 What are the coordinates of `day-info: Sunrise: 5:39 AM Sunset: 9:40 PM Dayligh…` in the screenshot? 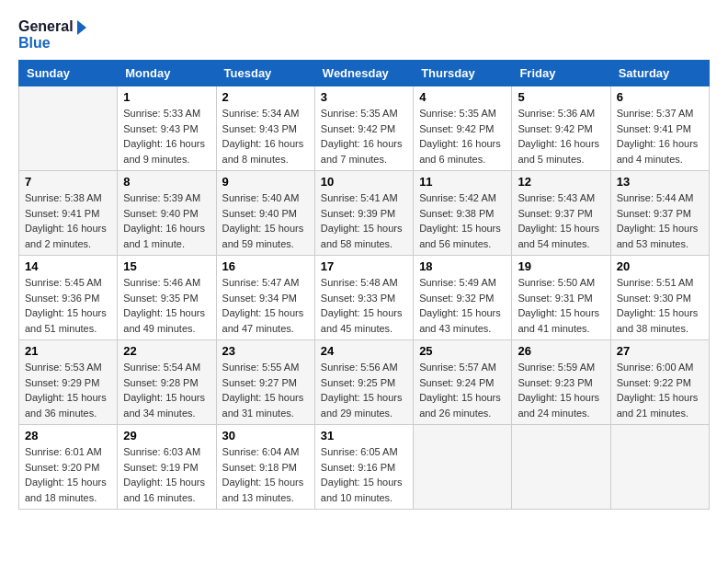 It's located at (166, 221).